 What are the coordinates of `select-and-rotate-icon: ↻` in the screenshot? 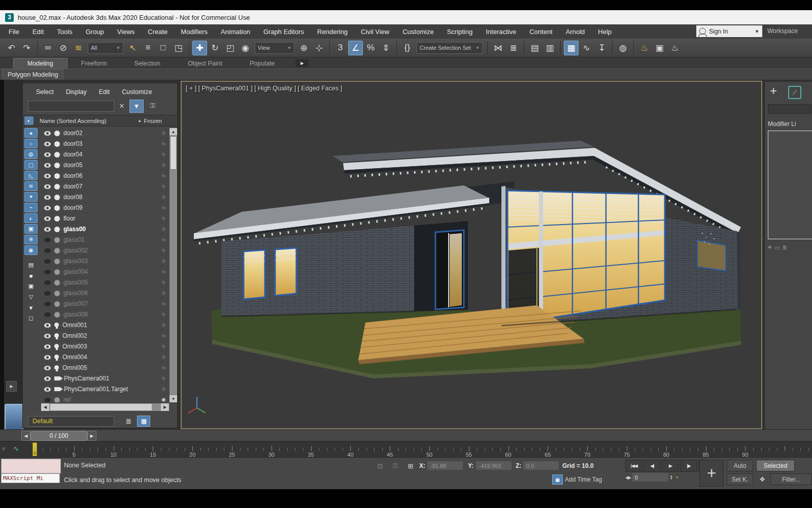 It's located at (215, 48).